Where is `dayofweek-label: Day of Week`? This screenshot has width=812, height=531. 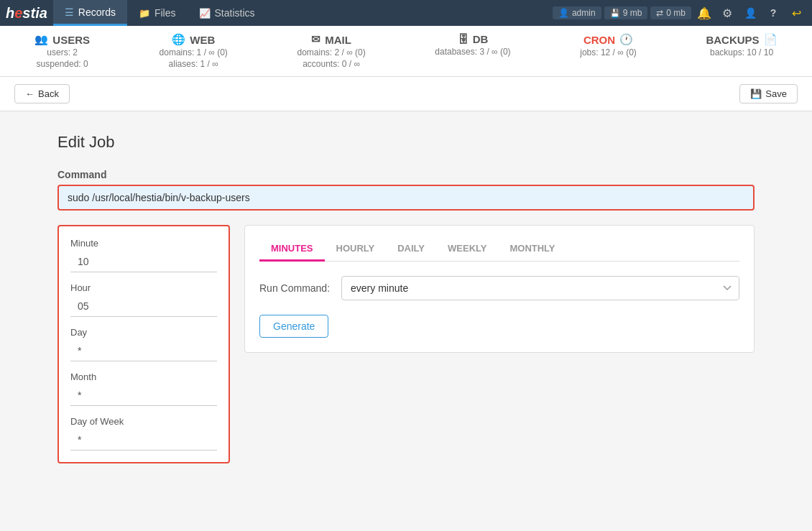
dayofweek-label: Day of Week is located at coordinates (144, 421).